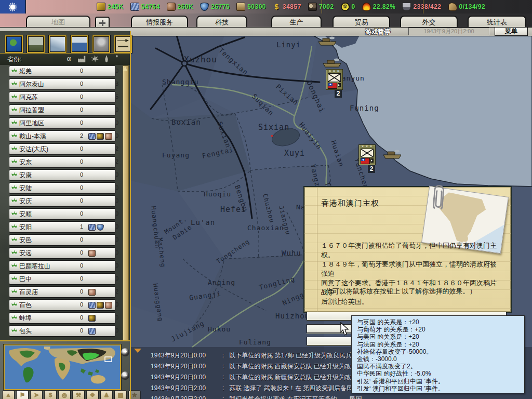 Image resolution: width=532 pixels, height=399 pixels. What do you see at coordinates (25, 202) in the screenshot?
I see `province-name: 安庆` at bounding box center [25, 202].